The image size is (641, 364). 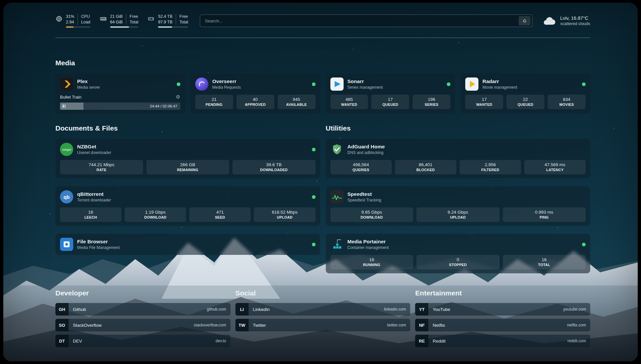 I want to click on app-card-overseerr: Overseerr Media Requests 21PENDING 40APP…, so click(x=255, y=94).